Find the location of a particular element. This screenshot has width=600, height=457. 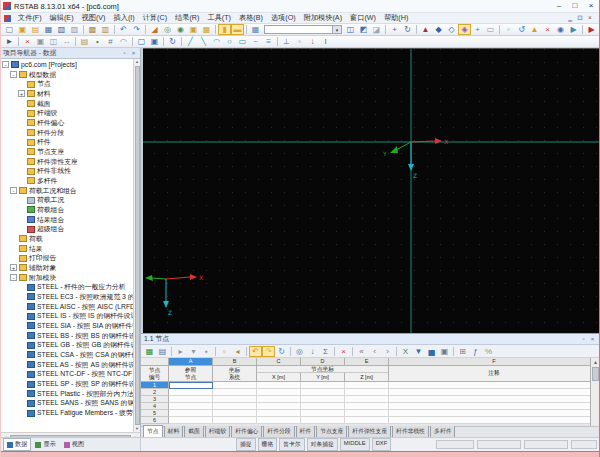

menu-item: 视图(V) is located at coordinates (94, 18).